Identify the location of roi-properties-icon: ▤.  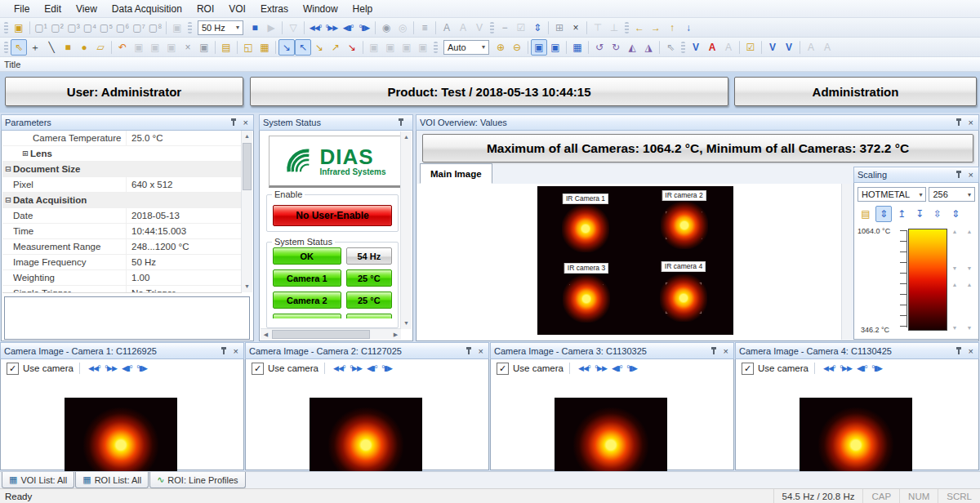
(226, 47).